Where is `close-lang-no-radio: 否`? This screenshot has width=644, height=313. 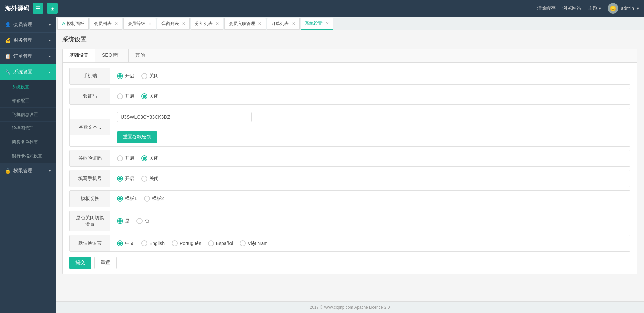
close-lang-no-radio: 否 is located at coordinates (143, 221).